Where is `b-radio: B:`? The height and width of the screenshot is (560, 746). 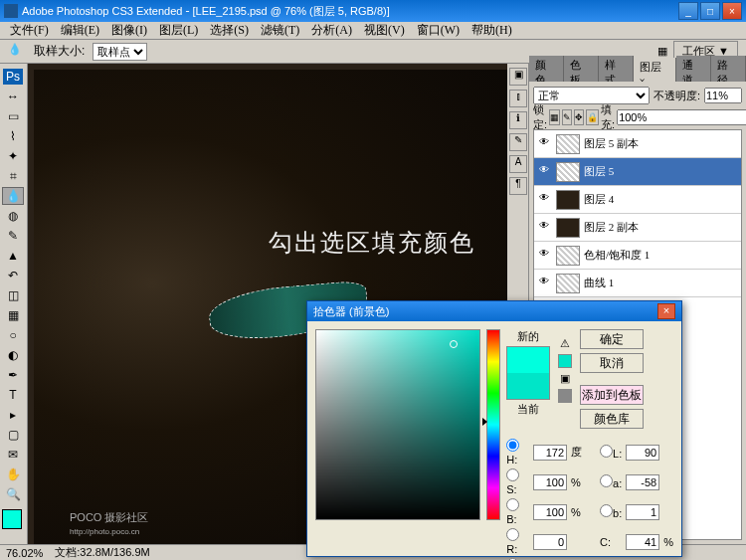 b-radio: B: is located at coordinates (517, 511).